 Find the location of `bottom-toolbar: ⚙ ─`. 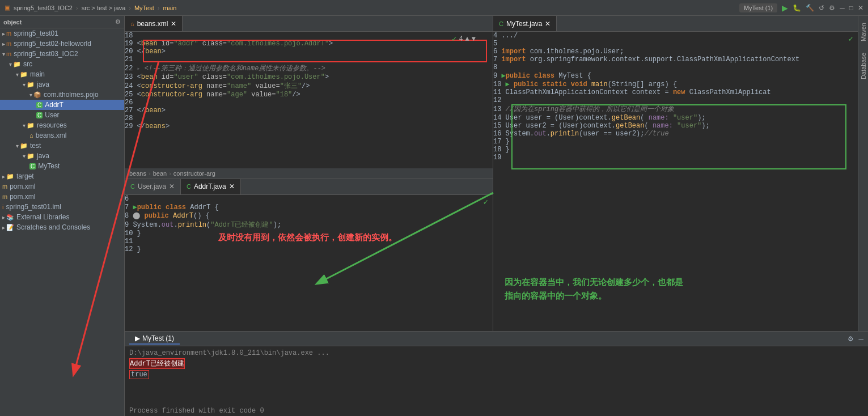

bottom-toolbar: ⚙ ─ is located at coordinates (856, 339).